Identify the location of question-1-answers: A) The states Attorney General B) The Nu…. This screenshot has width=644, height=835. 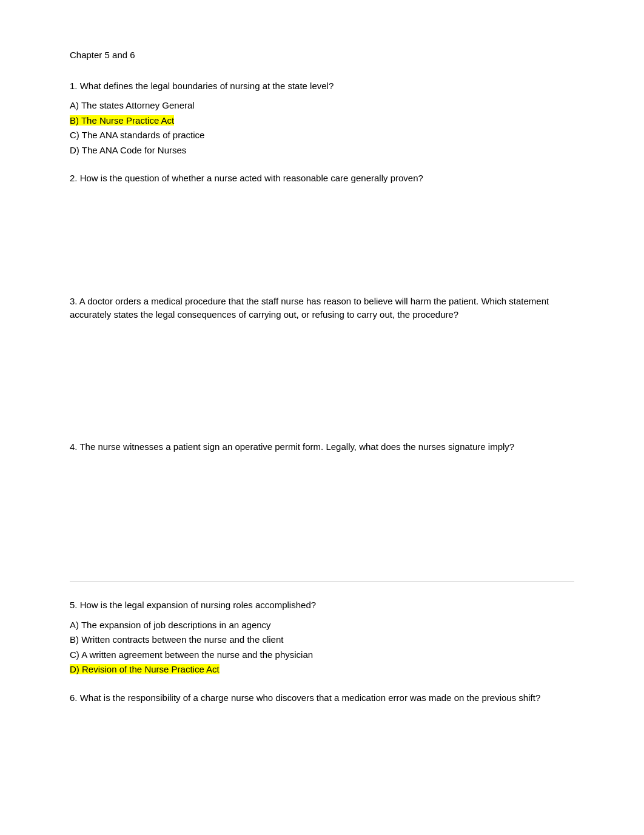
(322, 128).